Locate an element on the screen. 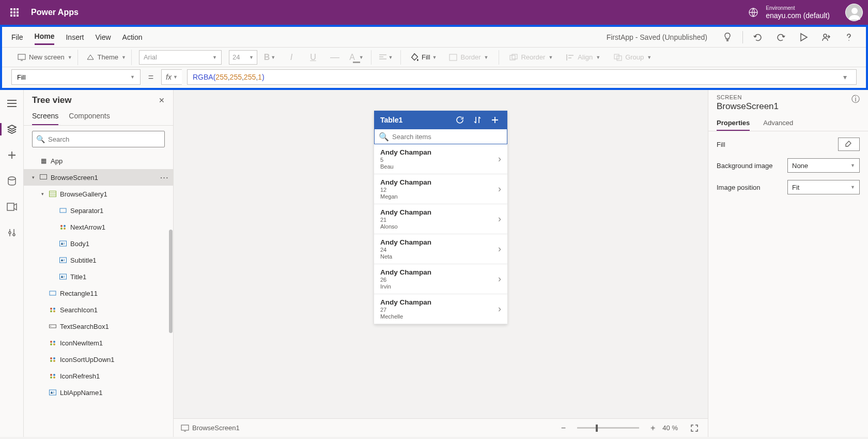  tab-file: File is located at coordinates (18, 37).